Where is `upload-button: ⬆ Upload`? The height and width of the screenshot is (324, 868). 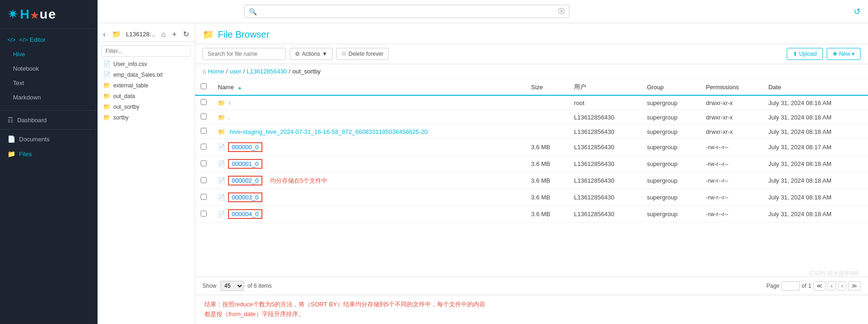 upload-button: ⬆ Upload is located at coordinates (805, 54).